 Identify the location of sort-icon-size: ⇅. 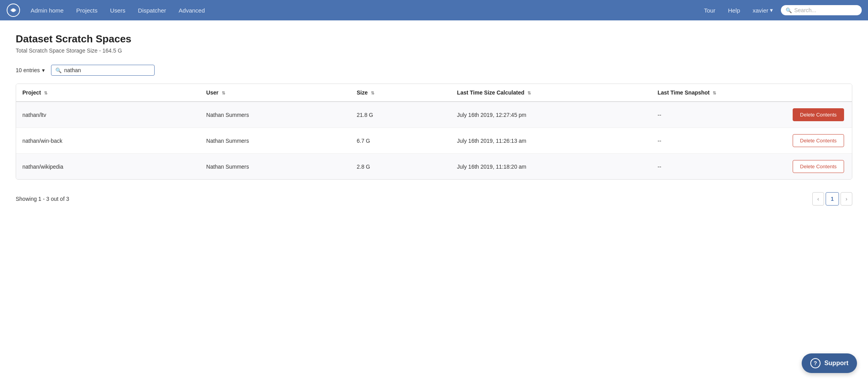
(373, 93).